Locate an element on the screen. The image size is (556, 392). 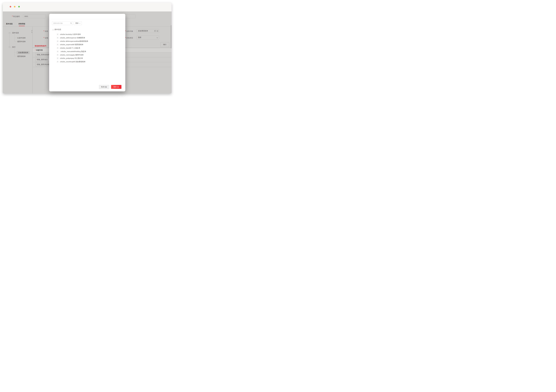
dialog-tree-item-label: znbzbx_manualwithholding 预提单 is located at coordinates (73, 51).